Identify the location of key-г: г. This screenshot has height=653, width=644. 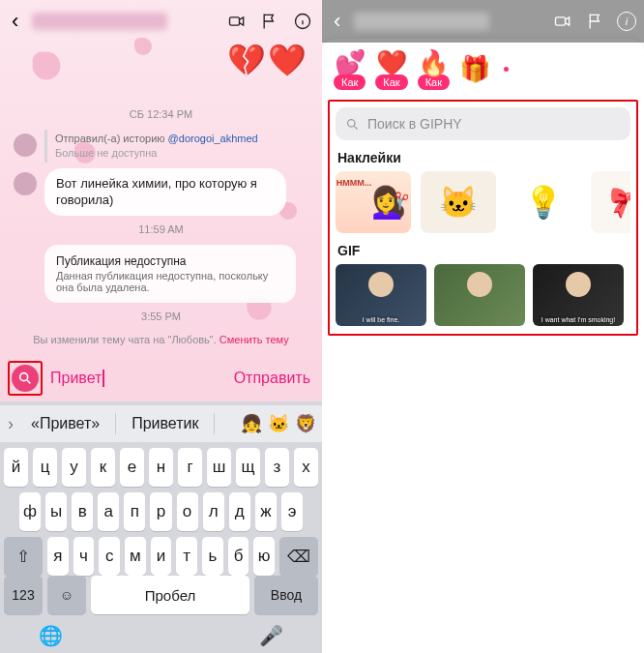
(190, 467).